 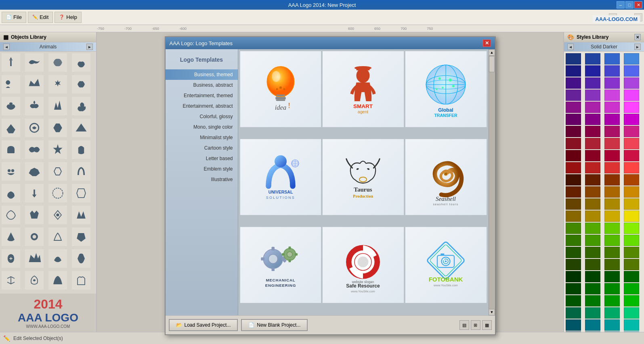 I want to click on sidebar-item-colorful-glossy: Colorful, glossy, so click(x=202, y=117).